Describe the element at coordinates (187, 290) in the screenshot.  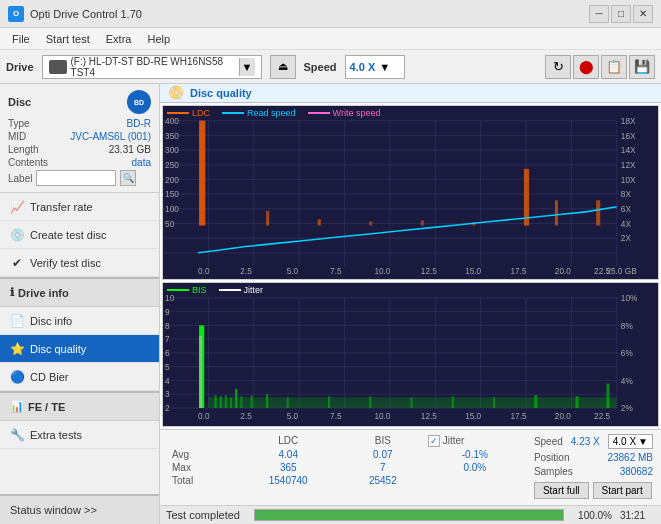
I see `legend-bis: BIS` at that location.